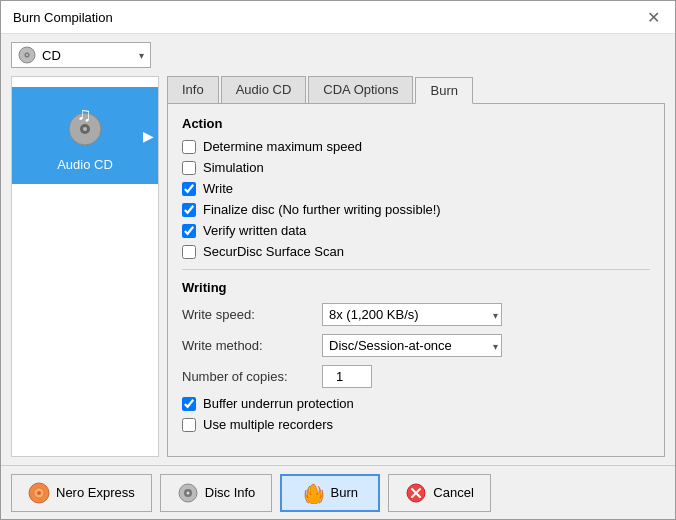 The height and width of the screenshot is (520, 676). Describe the element at coordinates (63, 18) in the screenshot. I see `window-title: Burn Compilation` at that location.